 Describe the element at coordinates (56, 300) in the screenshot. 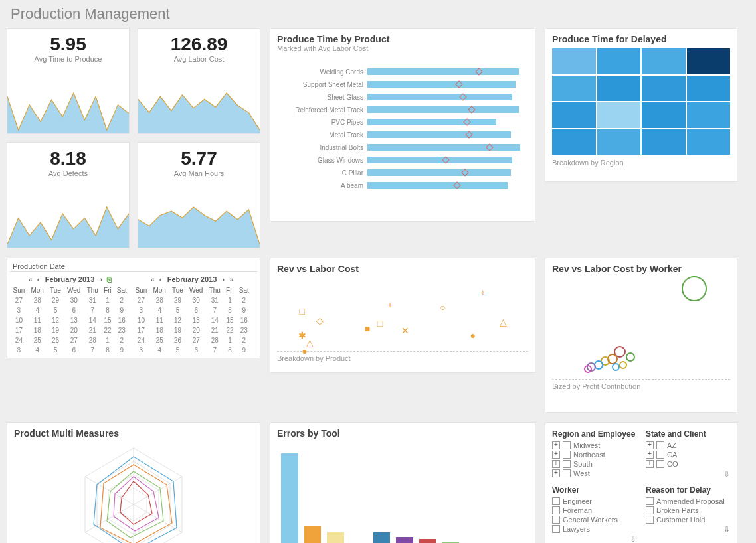

I see `calendar-day: 29` at that location.